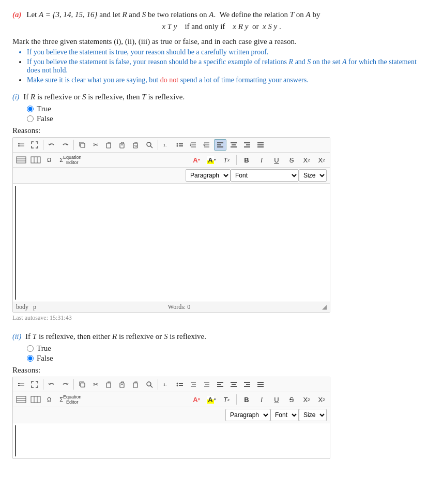 The width and height of the screenshot is (443, 504). I want to click on radio-false, so click(30, 119).